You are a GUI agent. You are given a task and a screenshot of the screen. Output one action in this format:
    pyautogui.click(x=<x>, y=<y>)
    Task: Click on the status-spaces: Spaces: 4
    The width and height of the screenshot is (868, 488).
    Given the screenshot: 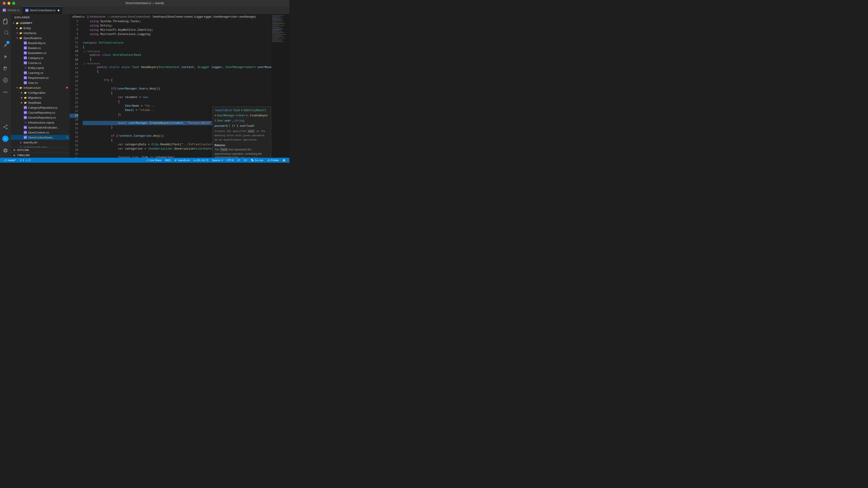 What is the action you would take?
    pyautogui.click(x=218, y=160)
    